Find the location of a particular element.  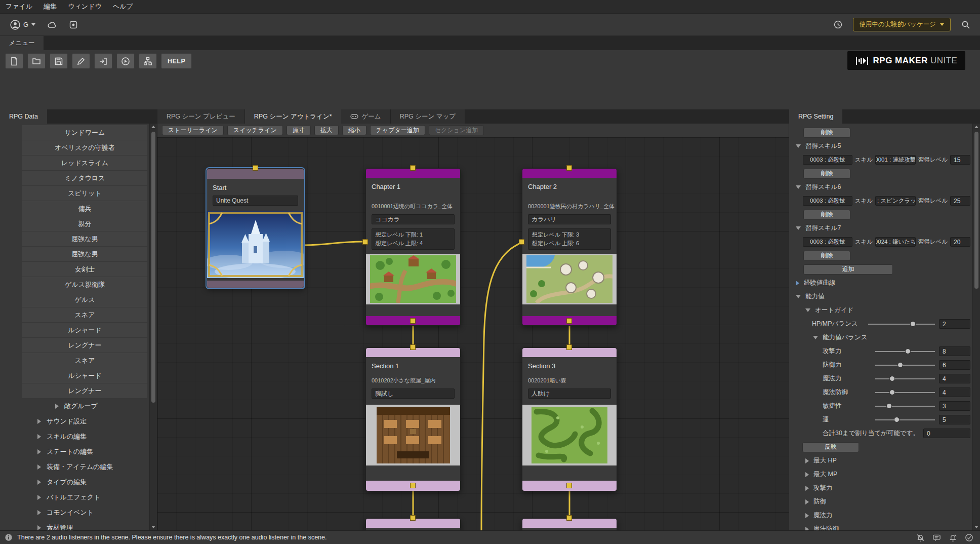

experimental-package-button: 使用中の実験的パッケージ is located at coordinates (902, 24).